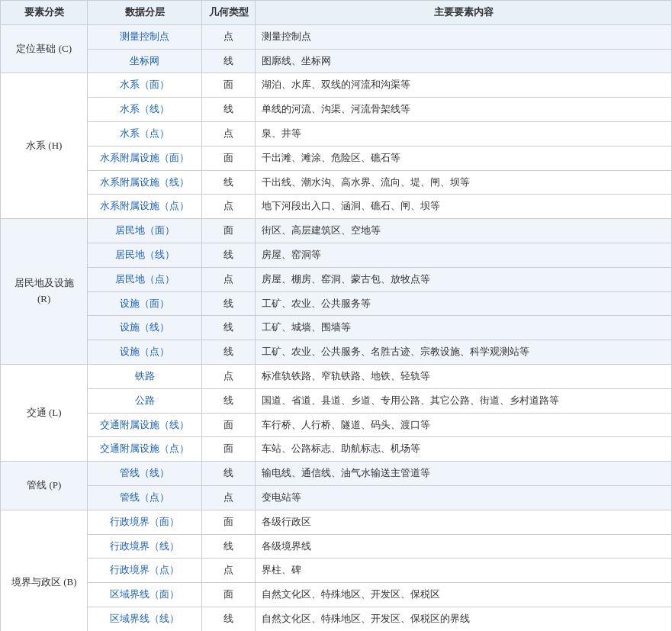  I want to click on layer-cell: 交通附属设施（线）, so click(145, 425).